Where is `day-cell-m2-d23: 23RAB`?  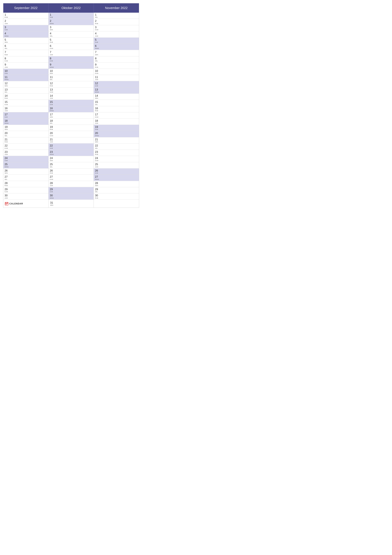 day-cell-m2-d23: 23RAB is located at coordinates (116, 153).